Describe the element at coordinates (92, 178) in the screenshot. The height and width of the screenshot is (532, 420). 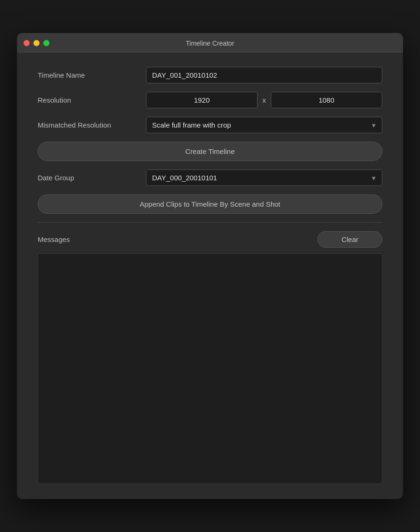
I see `date-group-label: Date Group` at that location.